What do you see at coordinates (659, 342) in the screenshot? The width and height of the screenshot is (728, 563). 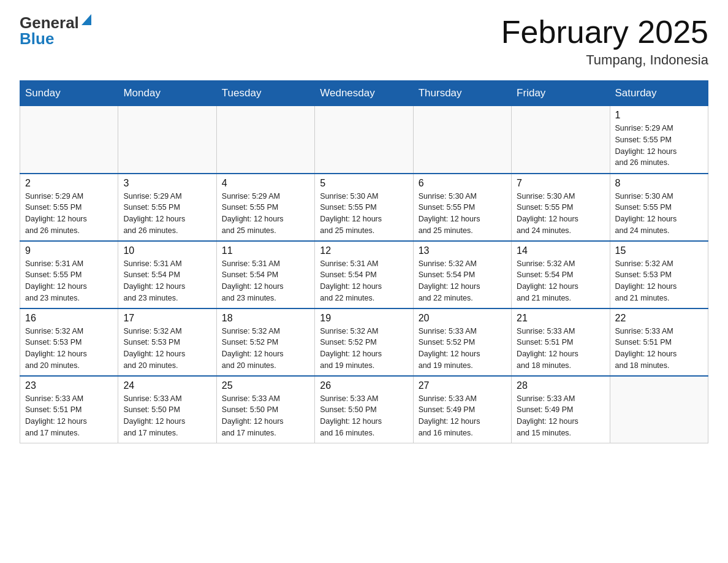 I see `table-row: 22Sunrise: 5:33 AMSunset: 5:51 PMDayligh…` at bounding box center [659, 342].